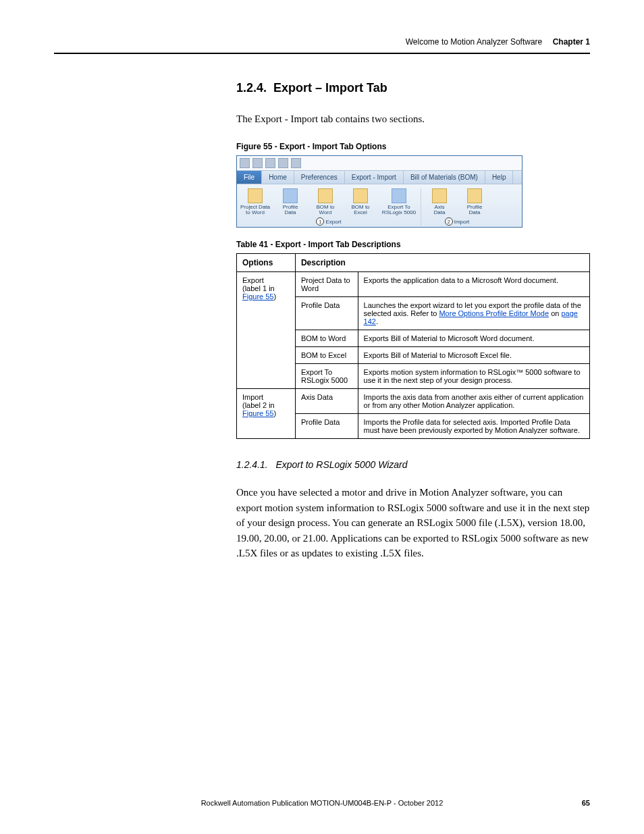 The image size is (644, 834). Describe the element at coordinates (379, 163) in the screenshot. I see `toolbar` at that location.